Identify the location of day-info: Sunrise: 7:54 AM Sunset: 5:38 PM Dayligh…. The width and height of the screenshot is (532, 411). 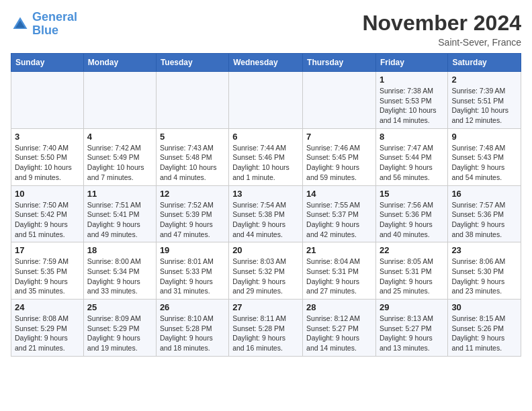
(266, 220).